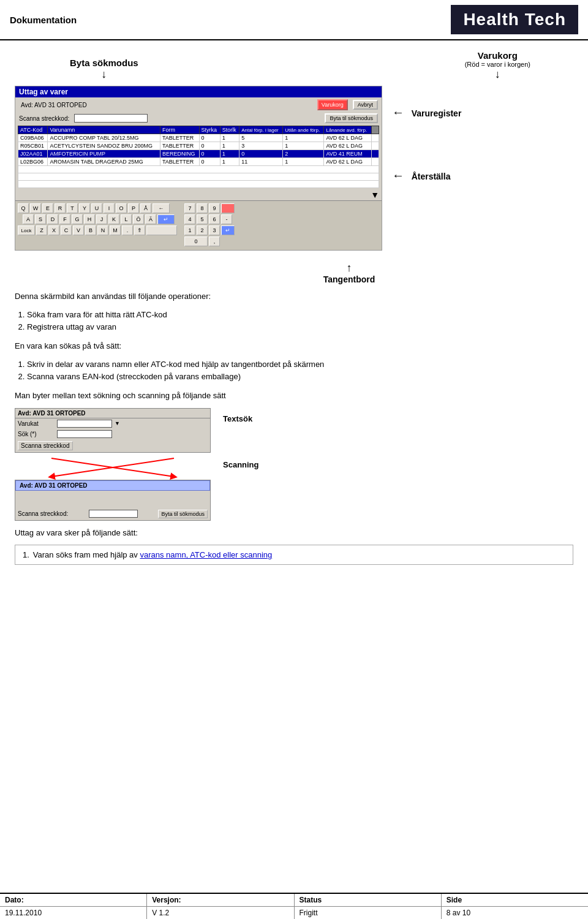 This screenshot has height=919, width=588. Describe the element at coordinates (365, 105) in the screenshot. I see `avbryt-button: Avbryt` at that location.